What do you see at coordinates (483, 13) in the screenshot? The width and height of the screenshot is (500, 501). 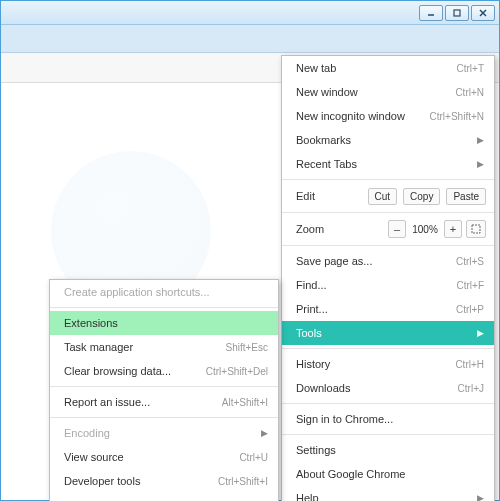 I see `close-button` at bounding box center [483, 13].